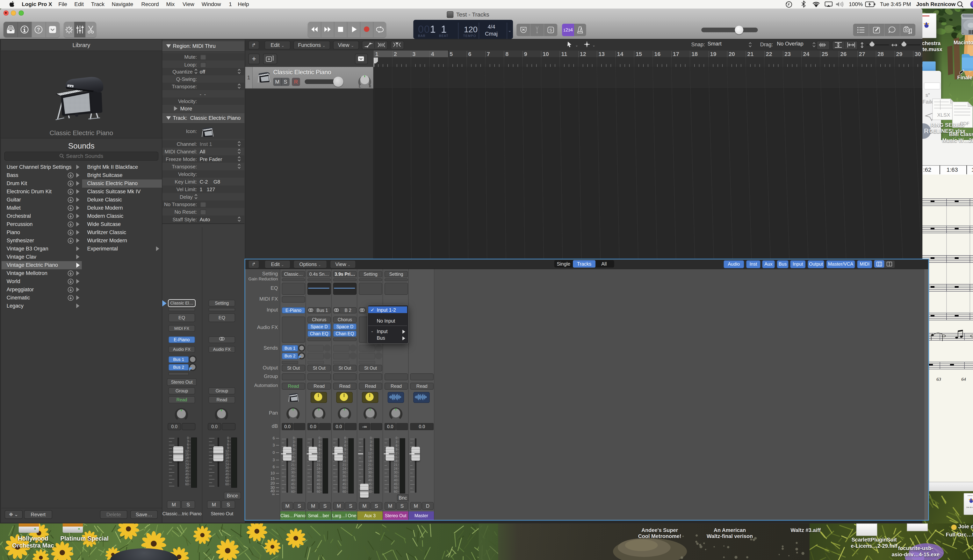  I want to click on svg-text: 10, so click(273, 473).